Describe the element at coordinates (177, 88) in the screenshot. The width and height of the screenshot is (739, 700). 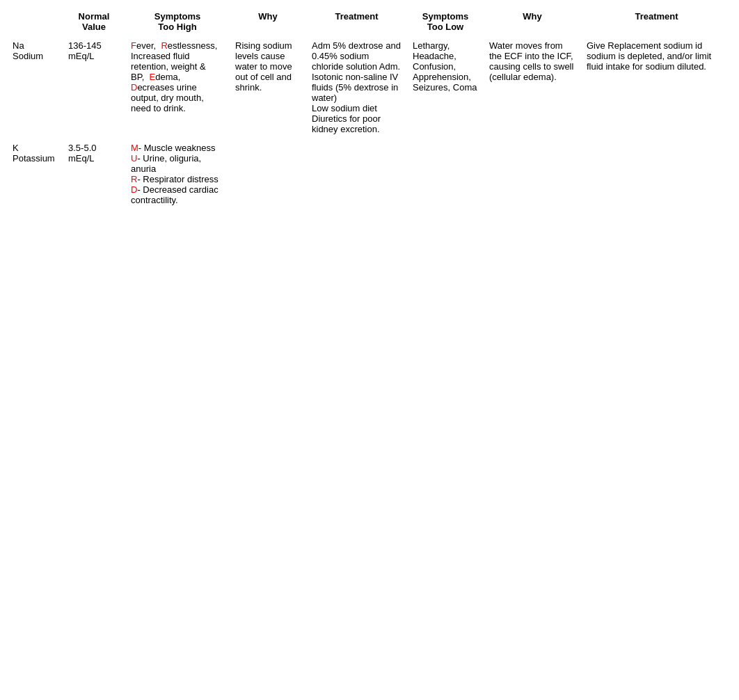
I see `symptoms-high-cell: Fever, Restlessness, Increased fluid ret…` at that location.